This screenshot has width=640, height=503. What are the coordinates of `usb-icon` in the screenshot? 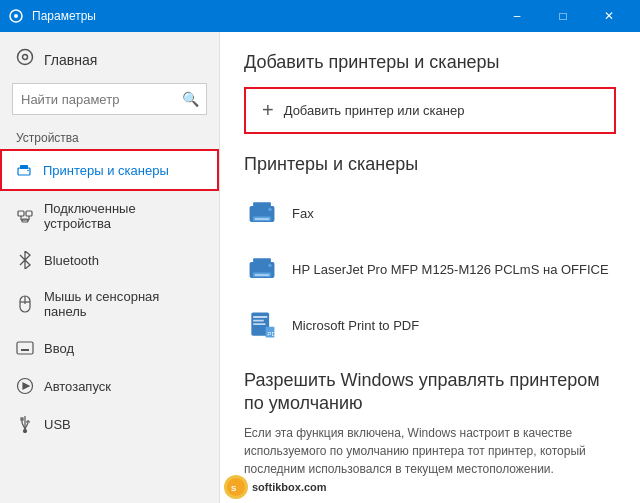 It's located at (25, 424).